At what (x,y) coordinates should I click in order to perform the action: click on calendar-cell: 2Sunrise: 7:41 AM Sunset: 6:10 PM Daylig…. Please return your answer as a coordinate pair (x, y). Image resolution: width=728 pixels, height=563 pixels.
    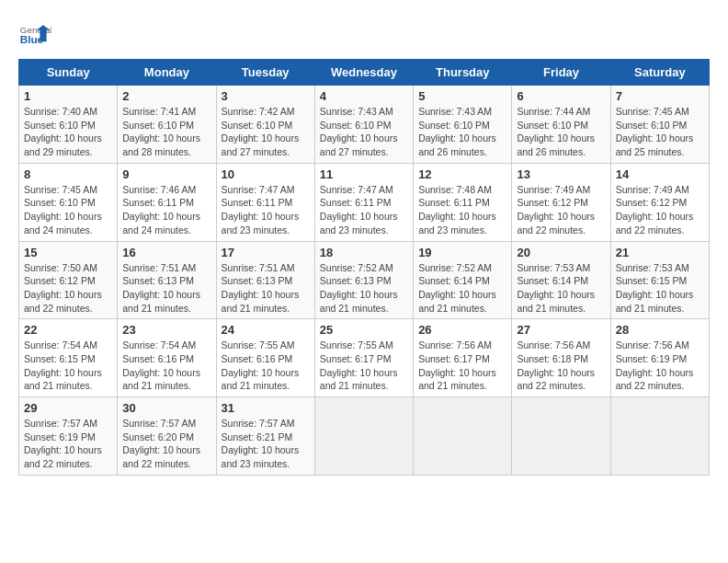
    Looking at the image, I should click on (167, 125).